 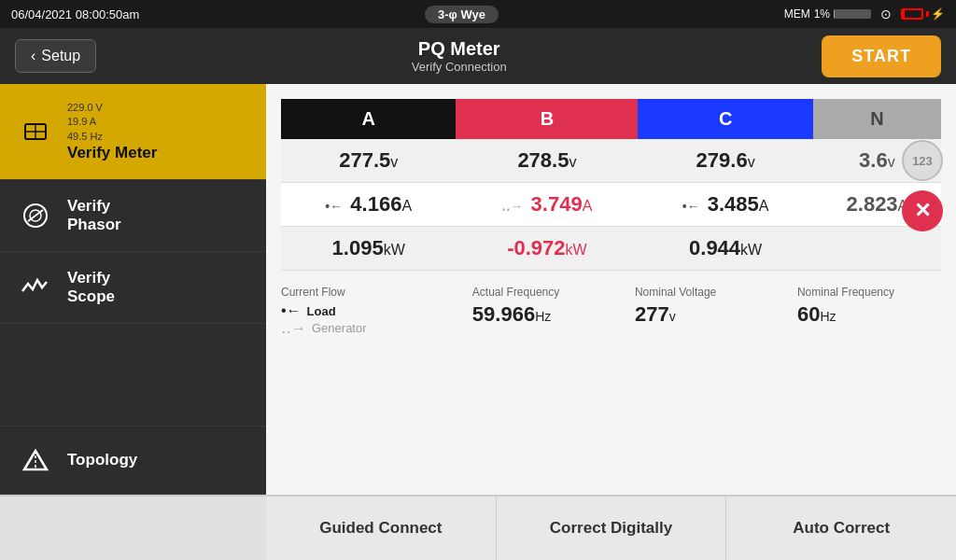 What do you see at coordinates (112, 132) in the screenshot?
I see `verify-meter-info: 229.0 V19.9 A49.5 Hz Verify Meter` at bounding box center [112, 132].